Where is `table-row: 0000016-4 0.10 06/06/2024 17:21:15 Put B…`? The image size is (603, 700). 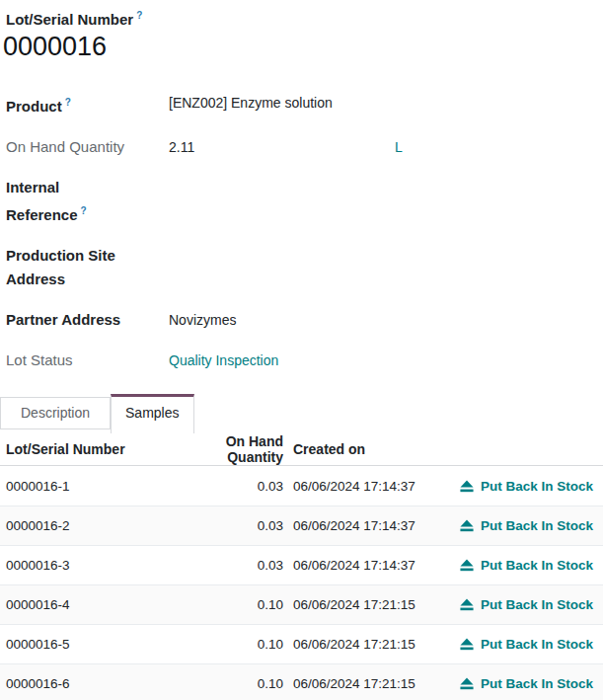 table-row: 0000016-4 0.10 06/06/2024 17:21:15 Put B… is located at coordinates (302, 604).